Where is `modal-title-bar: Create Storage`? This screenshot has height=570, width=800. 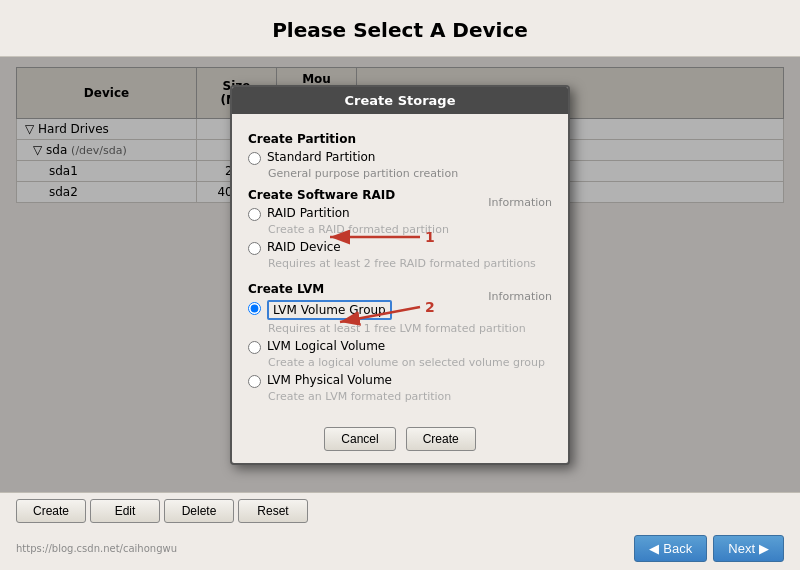 modal-title-bar: Create Storage is located at coordinates (400, 100).